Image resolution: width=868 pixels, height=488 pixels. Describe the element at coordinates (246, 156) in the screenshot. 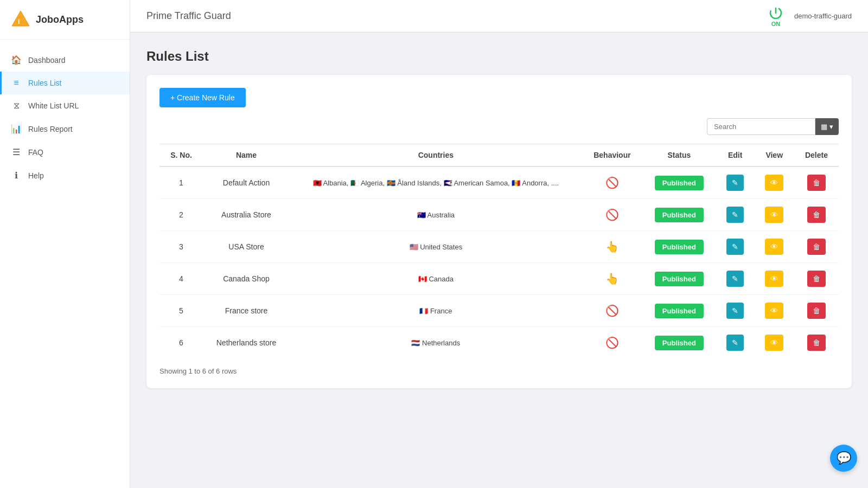

I see `col-name: Name` at that location.